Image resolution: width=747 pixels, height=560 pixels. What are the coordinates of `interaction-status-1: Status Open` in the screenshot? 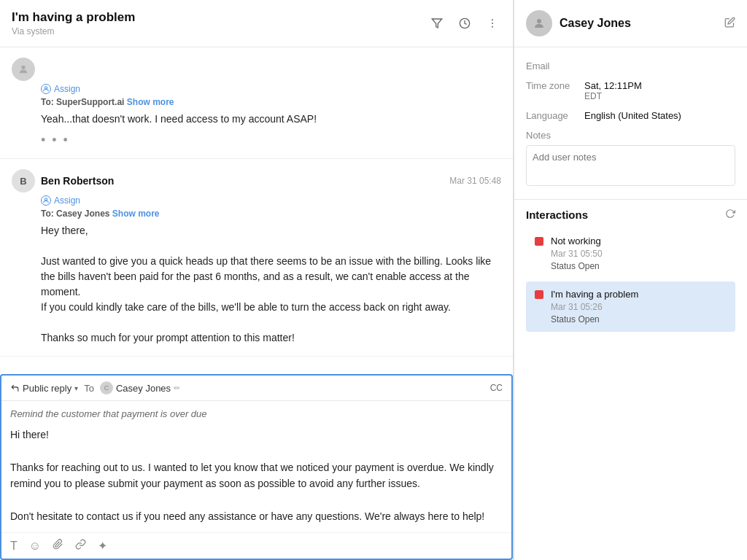 It's located at (576, 266).